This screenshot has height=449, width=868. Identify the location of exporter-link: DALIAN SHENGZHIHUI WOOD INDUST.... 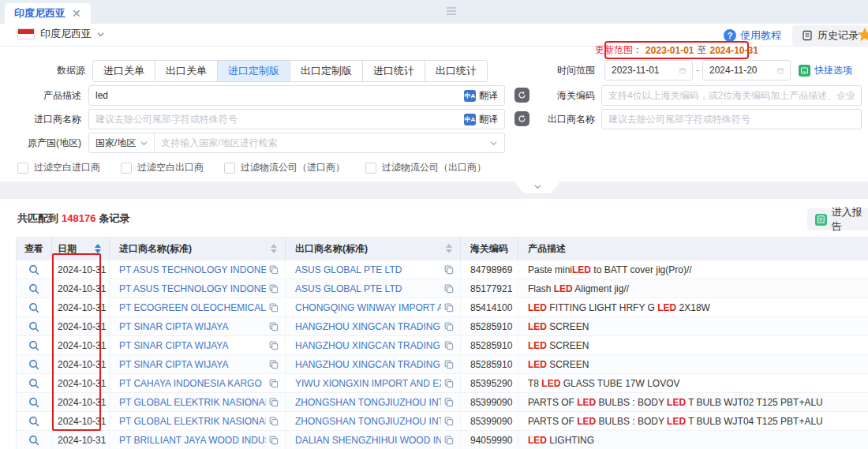
(368, 440).